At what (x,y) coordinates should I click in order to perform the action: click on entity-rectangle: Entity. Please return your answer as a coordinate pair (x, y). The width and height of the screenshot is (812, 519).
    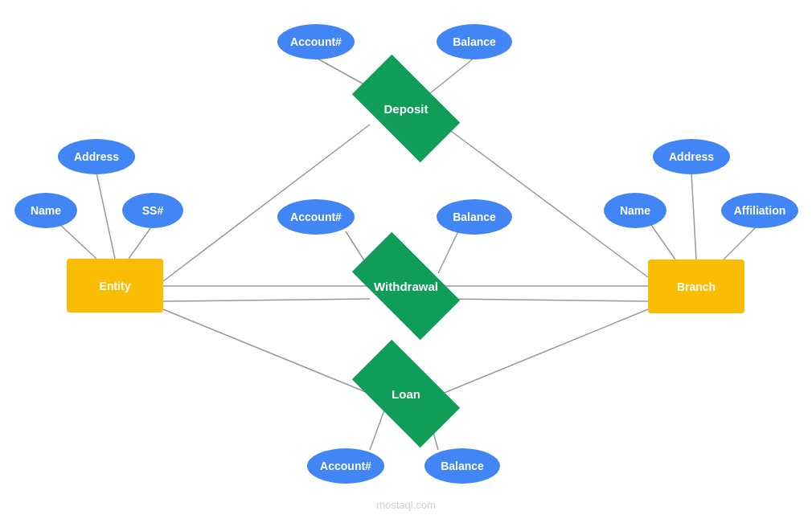
    Looking at the image, I should click on (115, 286).